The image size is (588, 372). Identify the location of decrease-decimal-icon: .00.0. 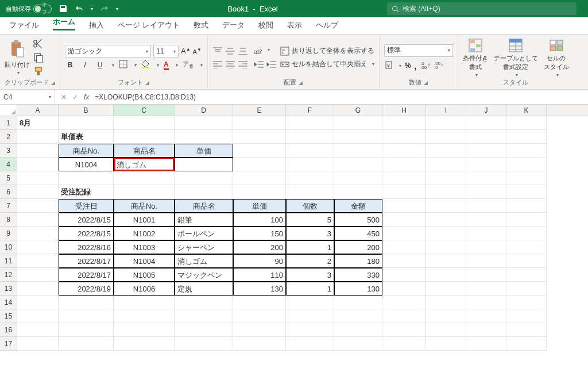
(439, 66).